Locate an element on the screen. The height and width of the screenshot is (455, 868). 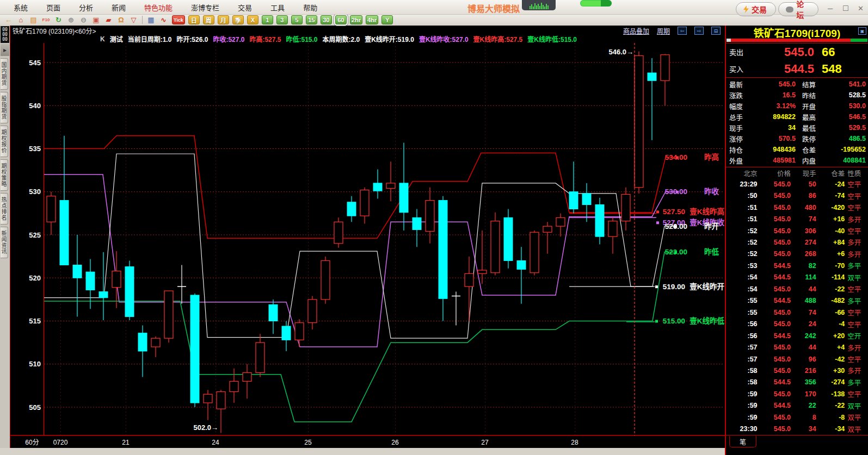
period-button-X: X is located at coordinates (253, 20).